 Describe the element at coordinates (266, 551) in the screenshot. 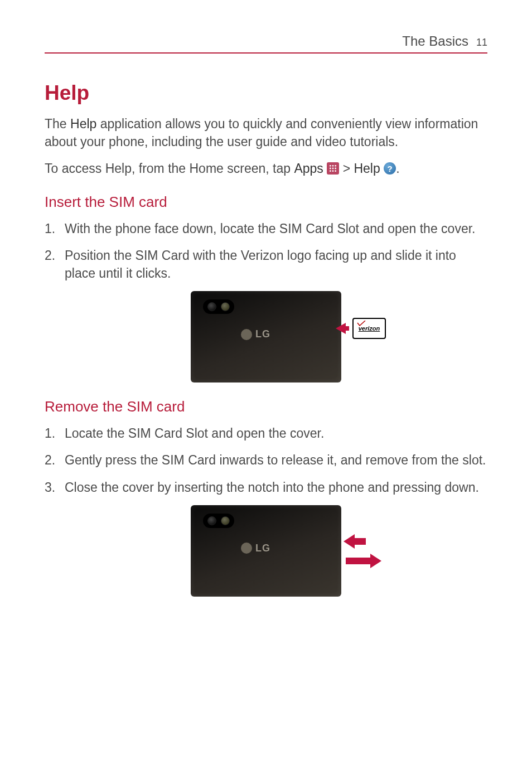

I see `figure-remove-sim: LG` at that location.